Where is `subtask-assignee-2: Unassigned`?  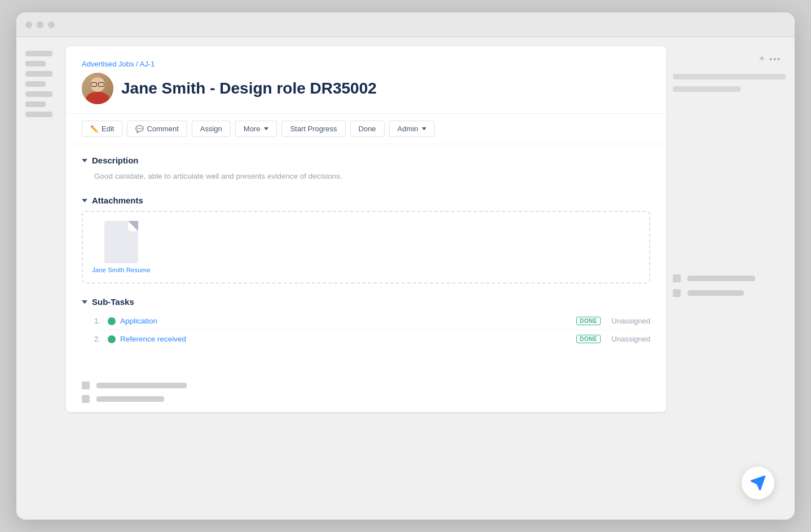 subtask-assignee-2: Unassigned is located at coordinates (628, 339).